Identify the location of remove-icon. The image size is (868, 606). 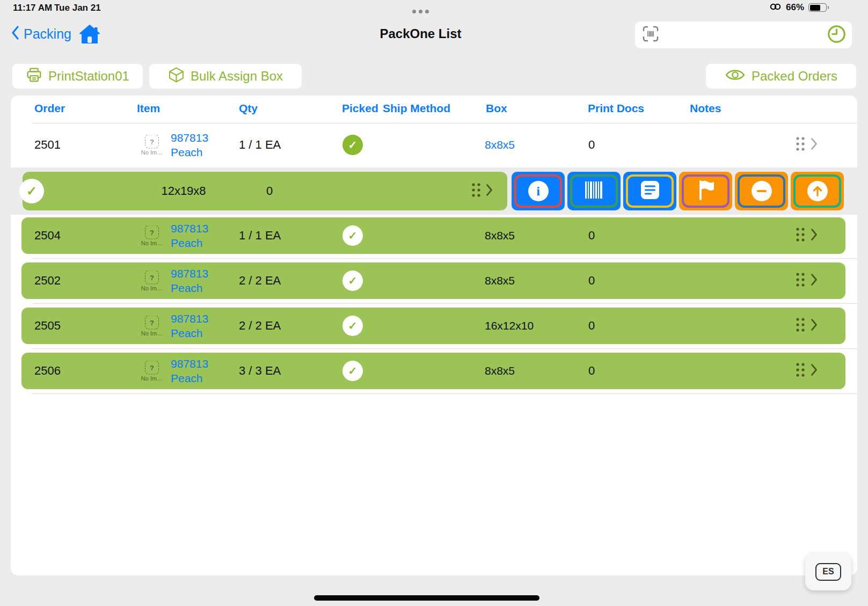
(762, 191).